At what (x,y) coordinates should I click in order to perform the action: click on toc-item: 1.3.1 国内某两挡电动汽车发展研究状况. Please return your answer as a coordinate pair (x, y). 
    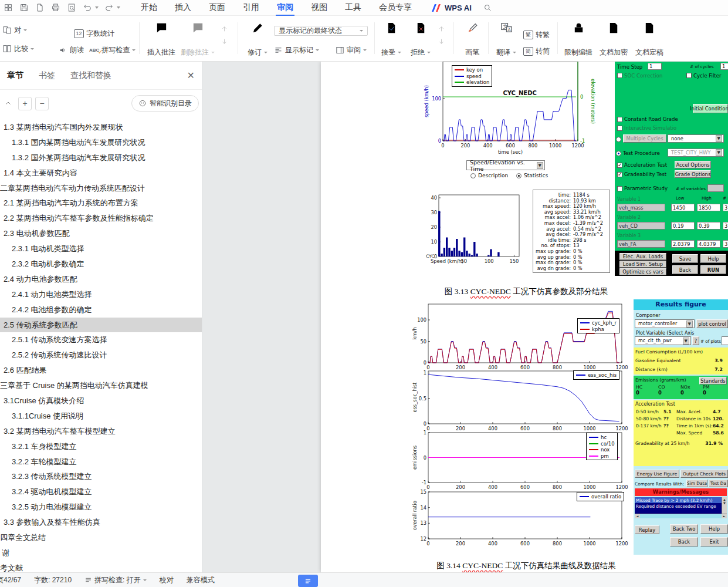
    Looking at the image, I should click on (101, 143).